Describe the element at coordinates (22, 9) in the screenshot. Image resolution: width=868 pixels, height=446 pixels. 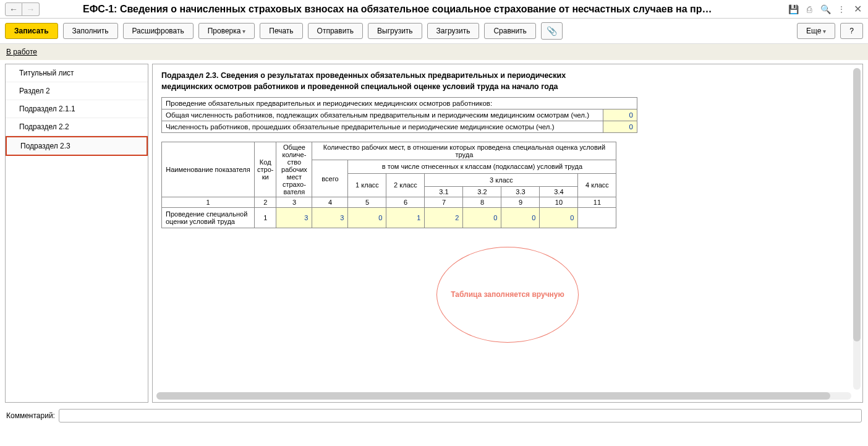
I see `nav-buttons: ← →` at that location.